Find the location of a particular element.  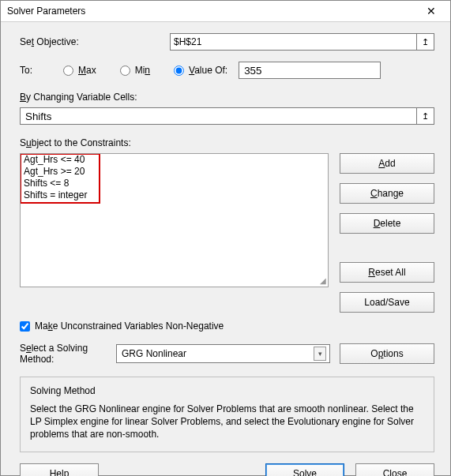

dialog-footer: Help Solve Close is located at coordinates (227, 470).